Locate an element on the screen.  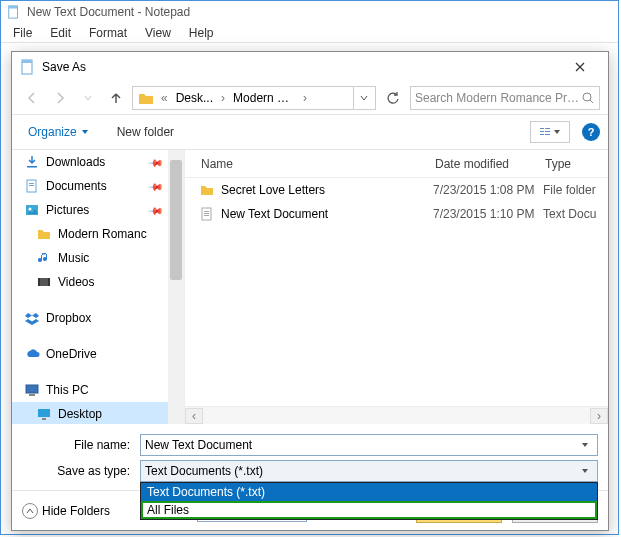
up-button is located at coordinates (116, 98).